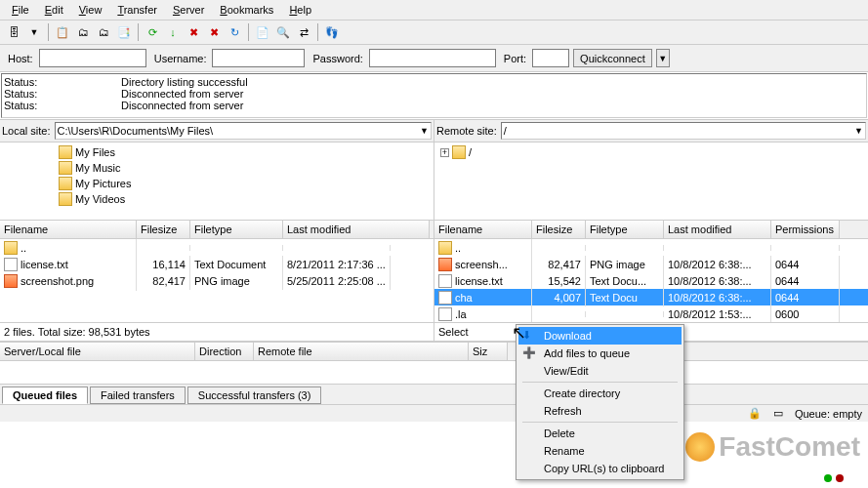 The width and height of the screenshot is (868, 488). I want to click on menu-help: Help, so click(301, 10).